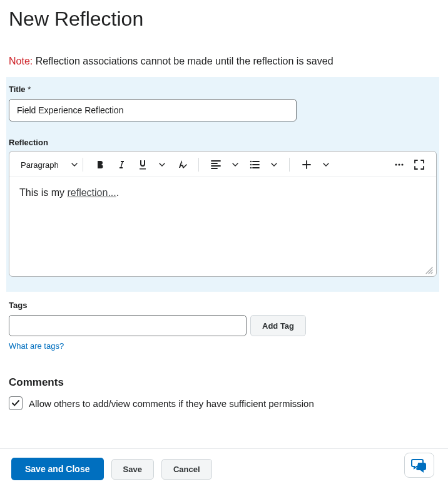 This screenshot has width=448, height=489. I want to click on bold-button, so click(100, 165).